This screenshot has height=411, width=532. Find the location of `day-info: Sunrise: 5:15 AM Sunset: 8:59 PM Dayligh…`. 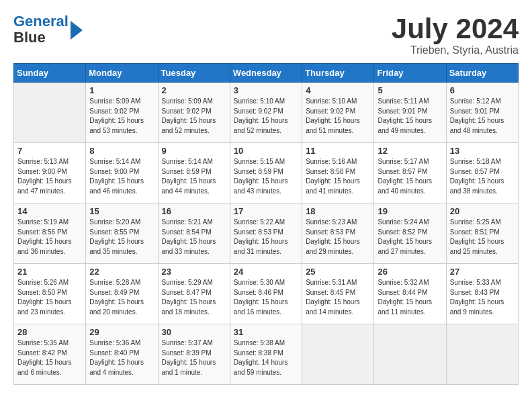

day-info: Sunrise: 5:15 AM Sunset: 8:59 PM Dayligh… is located at coordinates (266, 177).